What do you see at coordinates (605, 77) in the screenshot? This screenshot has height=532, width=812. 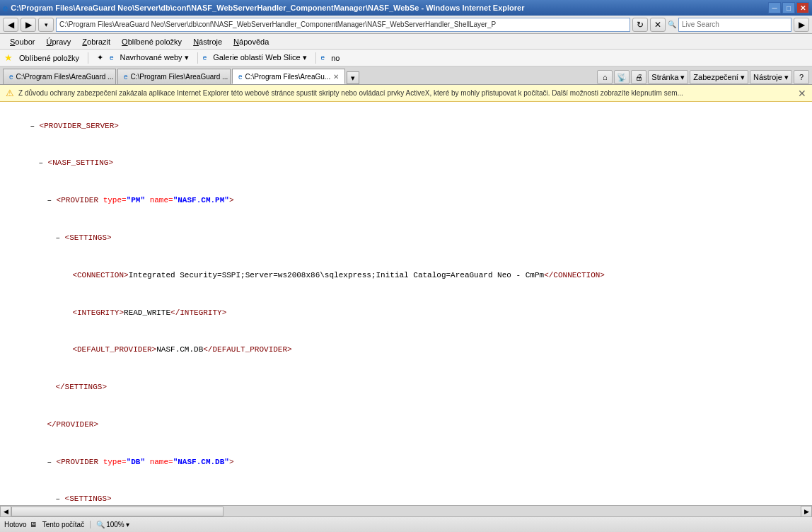 I see `home-button: ⌂` at bounding box center [605, 77].